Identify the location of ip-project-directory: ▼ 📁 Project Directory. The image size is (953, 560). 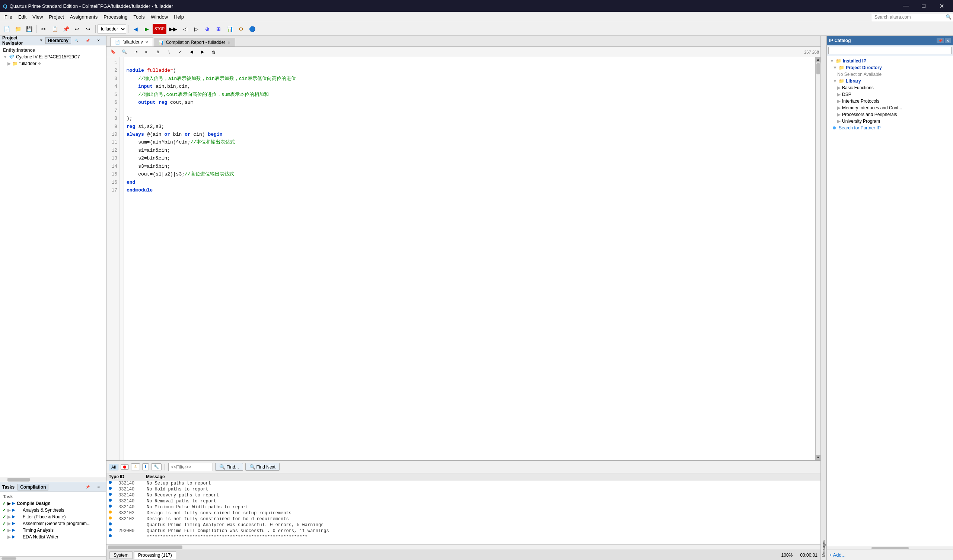
(890, 68).